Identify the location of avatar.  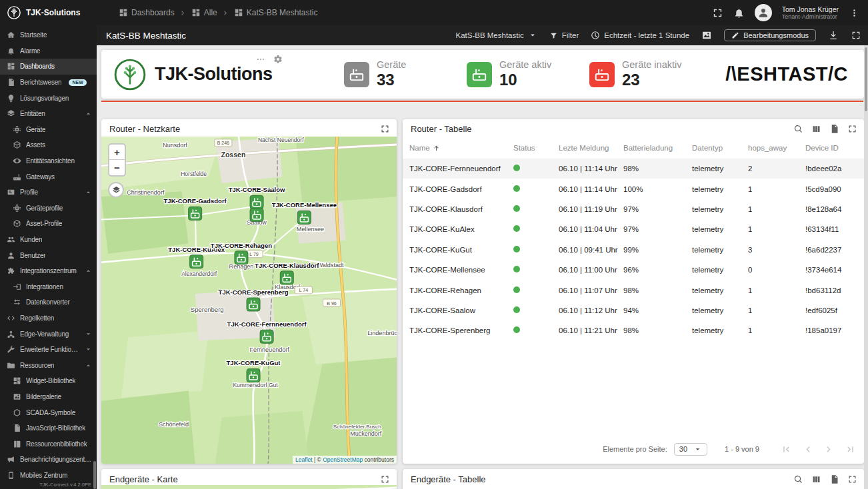
(763, 13).